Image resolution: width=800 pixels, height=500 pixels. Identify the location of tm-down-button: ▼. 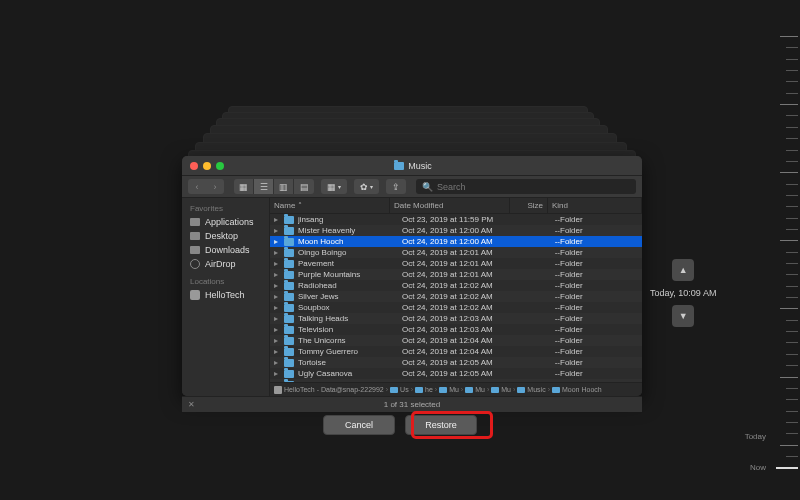
(683, 316).